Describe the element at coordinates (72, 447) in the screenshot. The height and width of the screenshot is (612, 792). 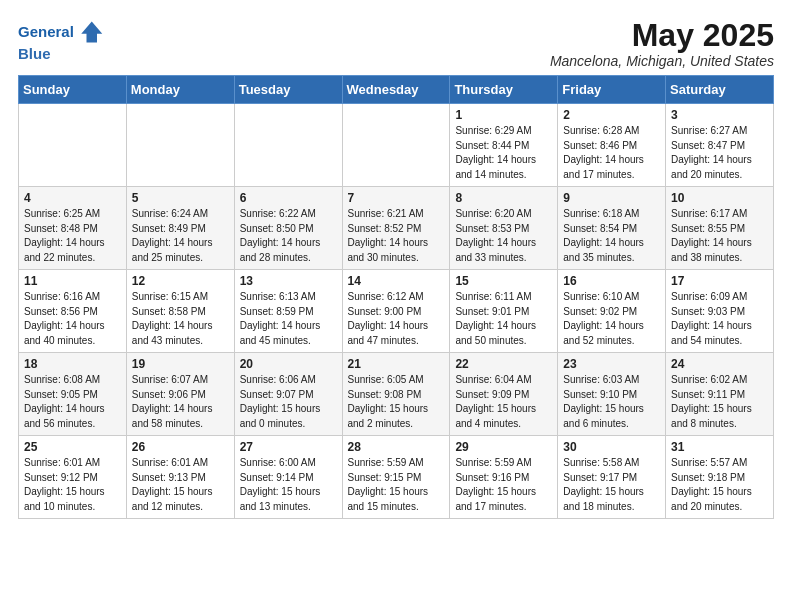
I see `day-number: 25` at that location.